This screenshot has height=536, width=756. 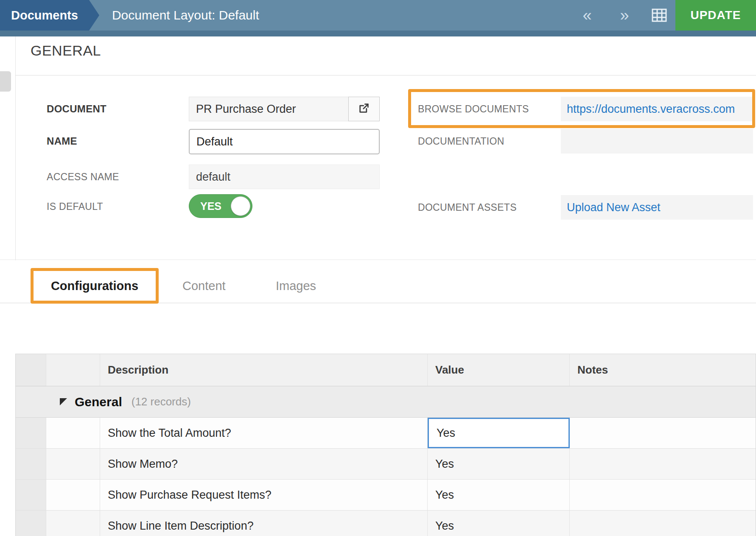 I want to click on description-cell: Show Memo?, so click(x=264, y=464).